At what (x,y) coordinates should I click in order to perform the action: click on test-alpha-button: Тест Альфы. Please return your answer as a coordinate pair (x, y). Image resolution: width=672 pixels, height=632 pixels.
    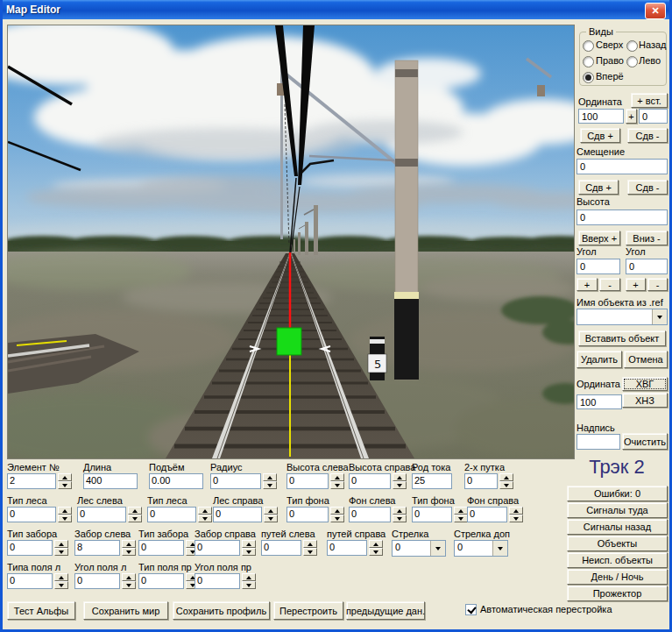
    Looking at the image, I should click on (41, 610).